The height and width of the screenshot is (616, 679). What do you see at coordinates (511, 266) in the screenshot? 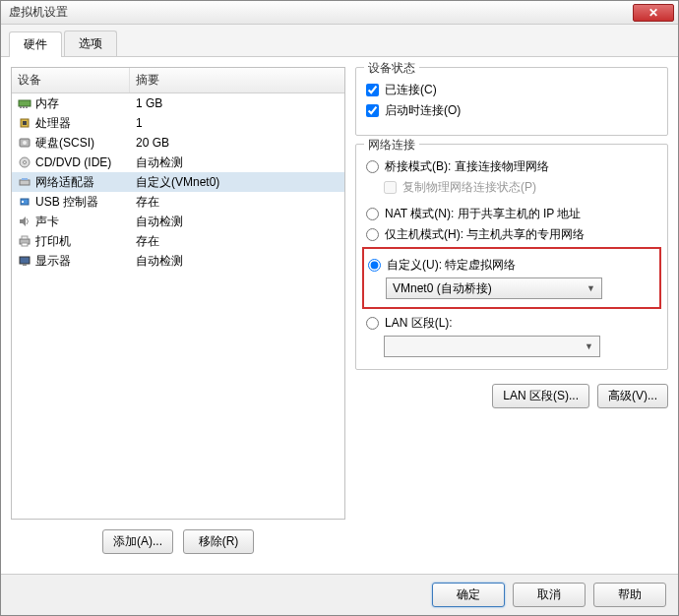
I see `custom-radio-row: 自定义(U): 特定虚拟网络` at bounding box center [511, 266].